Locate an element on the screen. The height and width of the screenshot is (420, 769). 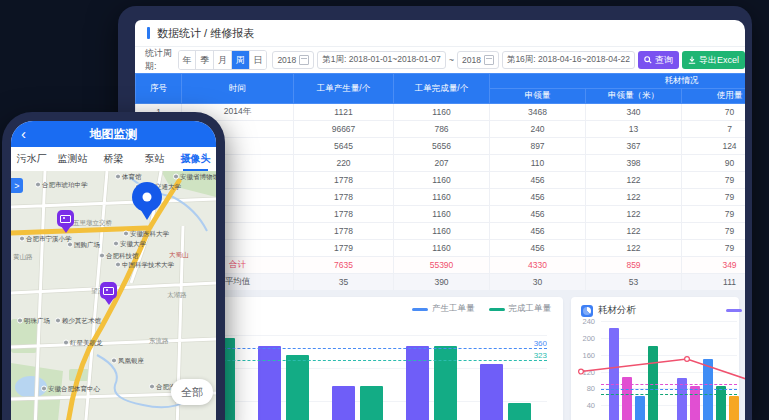
bar-完成工单量-3 is located at coordinates (446, 383).